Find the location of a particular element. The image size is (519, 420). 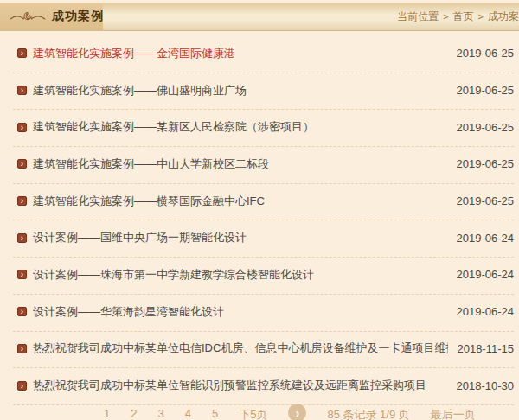

case-date: 2018-11-15 is located at coordinates (481, 349).